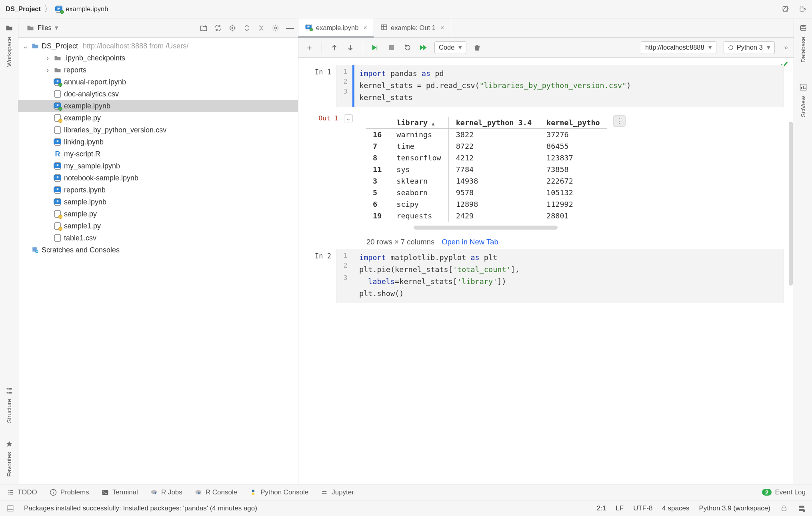  What do you see at coordinates (486, 170) in the screenshot?
I see `table-row: 11sys778473858` at bounding box center [486, 170].